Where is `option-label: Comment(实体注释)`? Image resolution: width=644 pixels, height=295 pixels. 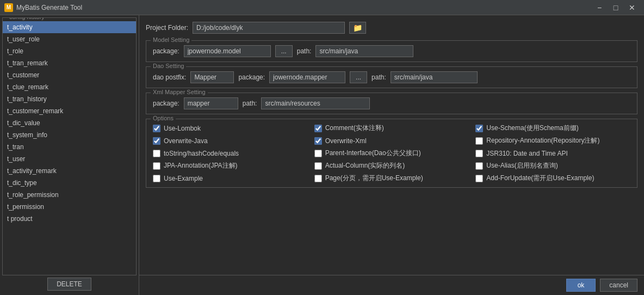 option-label: Comment(实体注释) is located at coordinates (355, 128).